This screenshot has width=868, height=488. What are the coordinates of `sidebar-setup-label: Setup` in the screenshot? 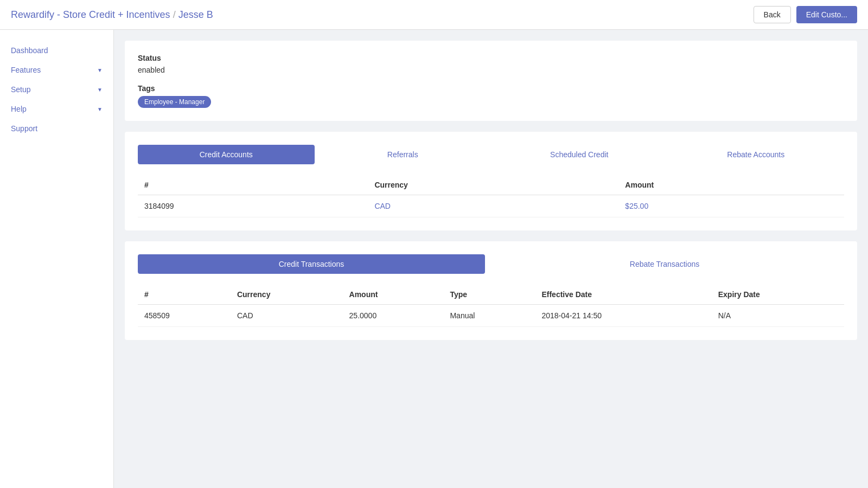 It's located at (21, 89).